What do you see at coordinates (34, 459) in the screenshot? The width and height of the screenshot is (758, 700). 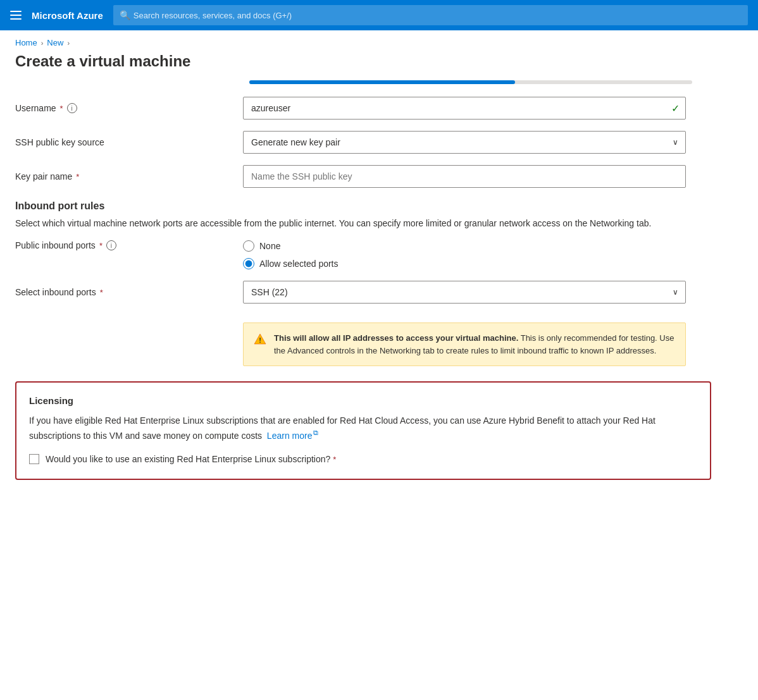 I see `licensing-checkbox` at bounding box center [34, 459].